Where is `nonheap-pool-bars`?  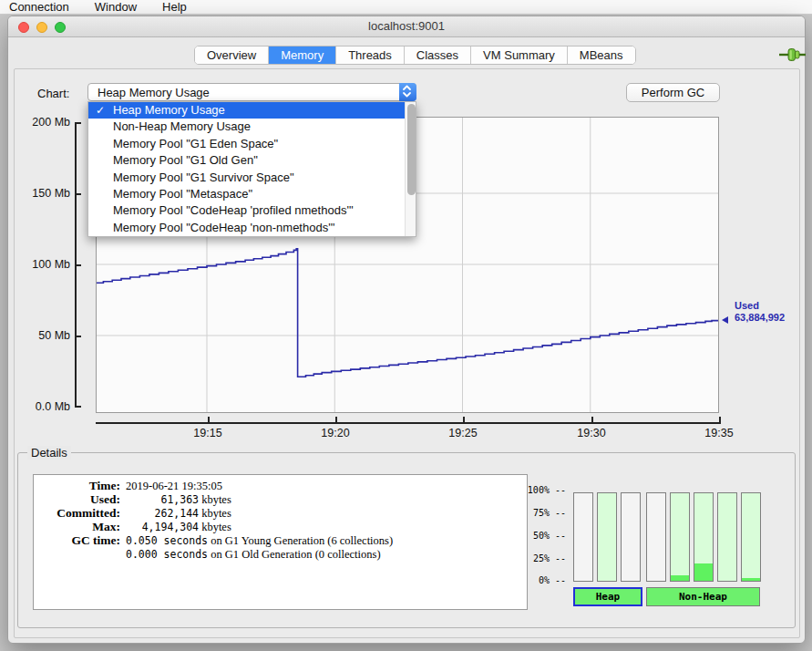
nonheap-pool-bars is located at coordinates (704, 537).